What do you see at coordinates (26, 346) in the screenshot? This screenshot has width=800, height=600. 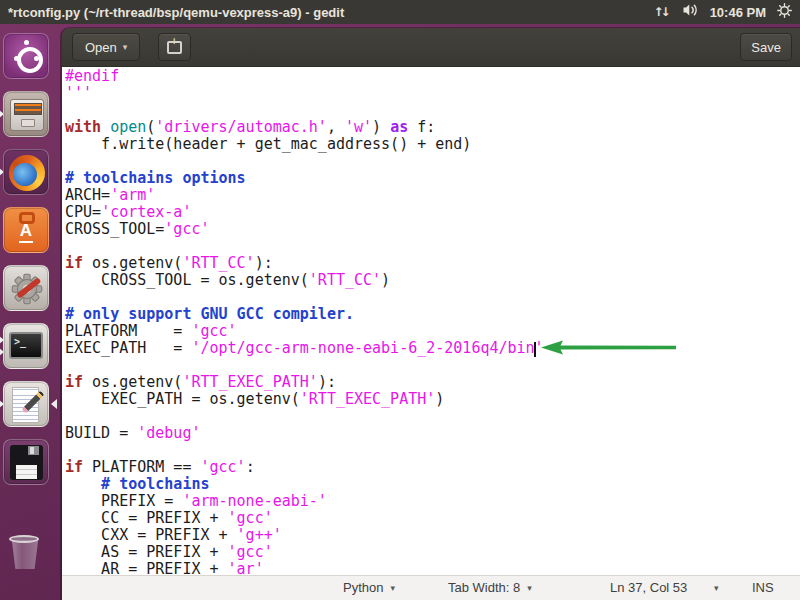 I see `terminal-screen: >_` at bounding box center [26, 346].